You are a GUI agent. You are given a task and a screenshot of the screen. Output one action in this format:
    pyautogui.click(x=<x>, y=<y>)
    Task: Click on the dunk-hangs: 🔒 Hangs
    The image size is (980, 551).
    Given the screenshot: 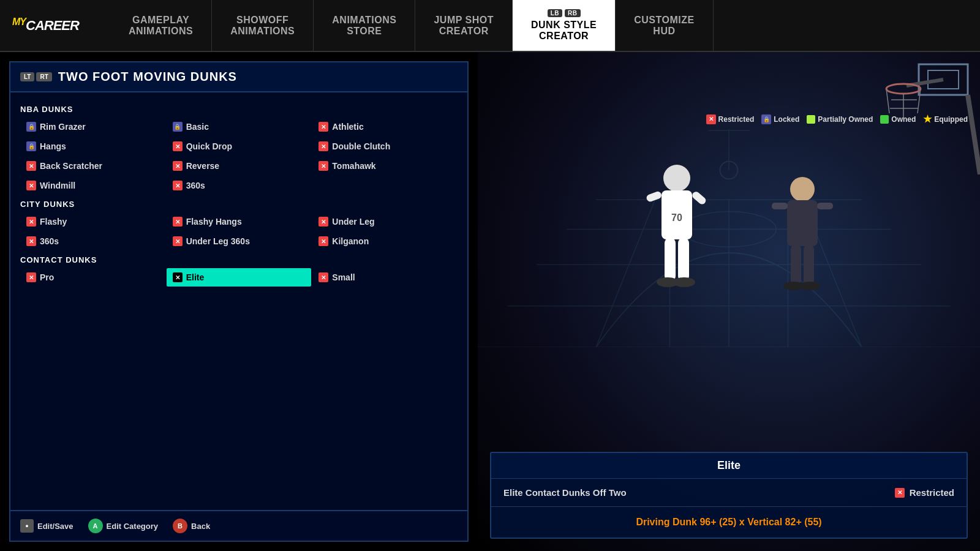 What is the action you would take?
    pyautogui.click(x=93, y=146)
    